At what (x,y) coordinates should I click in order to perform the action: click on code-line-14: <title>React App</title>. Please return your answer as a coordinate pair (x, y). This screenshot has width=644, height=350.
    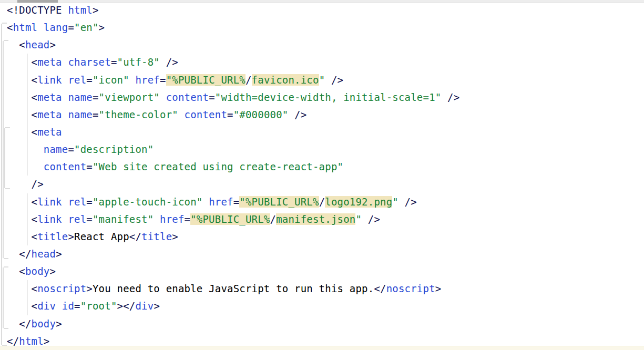
    Looking at the image, I should click on (233, 236).